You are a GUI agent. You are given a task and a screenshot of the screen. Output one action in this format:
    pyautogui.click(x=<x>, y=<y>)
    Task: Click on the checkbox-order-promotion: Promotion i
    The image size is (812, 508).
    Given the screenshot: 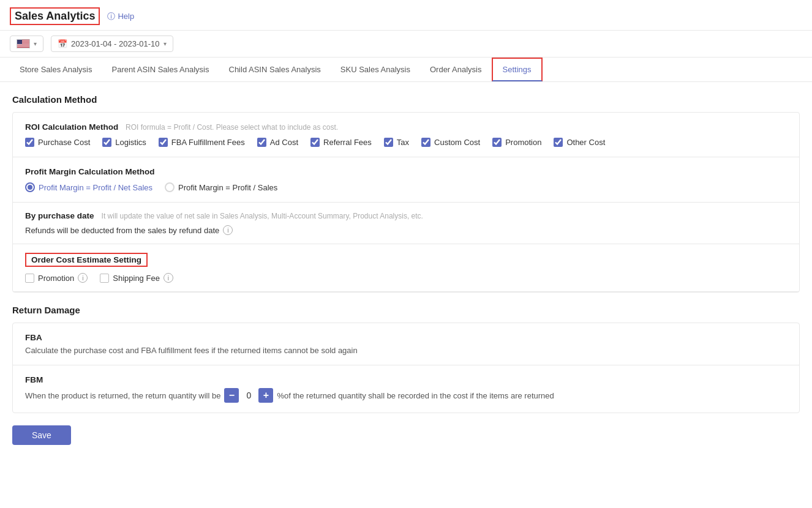 What is the action you would take?
    pyautogui.click(x=56, y=278)
    